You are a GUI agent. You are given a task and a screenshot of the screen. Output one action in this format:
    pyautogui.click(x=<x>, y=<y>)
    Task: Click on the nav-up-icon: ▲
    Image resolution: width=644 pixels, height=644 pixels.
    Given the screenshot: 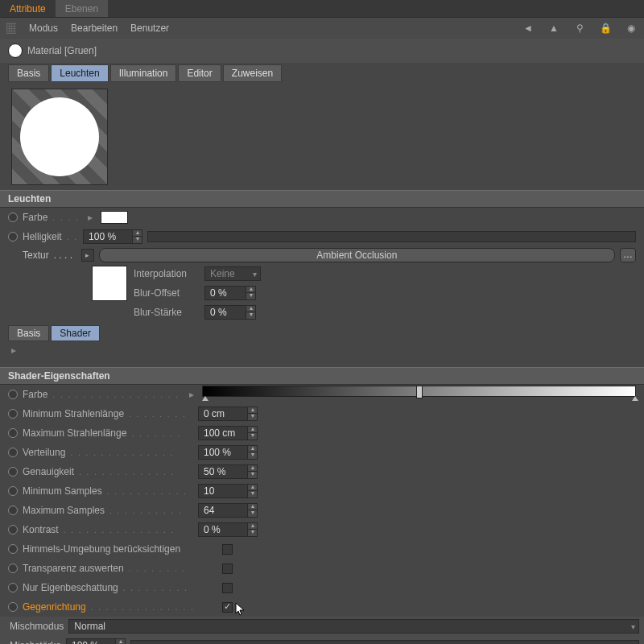 What is the action you would take?
    pyautogui.click(x=554, y=28)
    